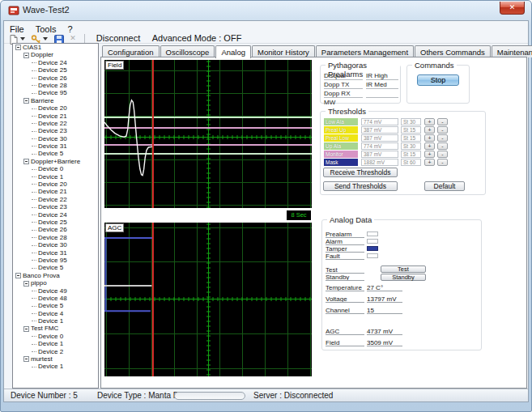 Image resolution: width=532 pixels, height=412 pixels. I want to click on tab-others-commands: Others Commands, so click(453, 52).